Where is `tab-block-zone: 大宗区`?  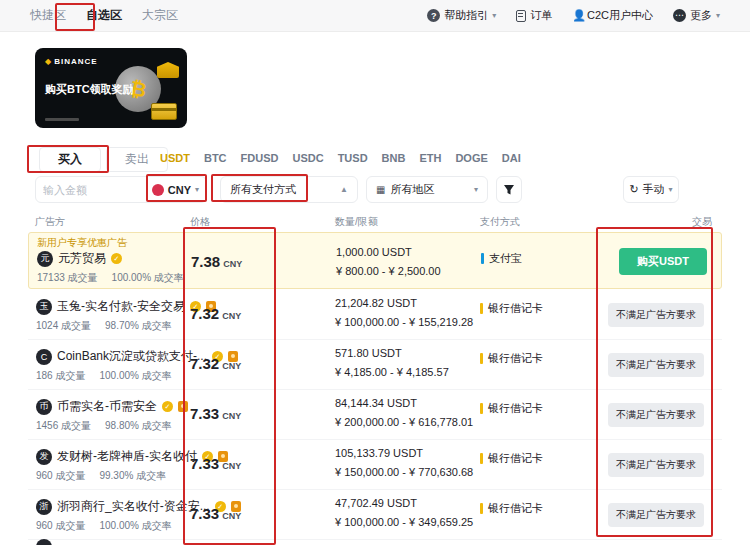 tab-block-zone: 大宗区 is located at coordinates (160, 16).